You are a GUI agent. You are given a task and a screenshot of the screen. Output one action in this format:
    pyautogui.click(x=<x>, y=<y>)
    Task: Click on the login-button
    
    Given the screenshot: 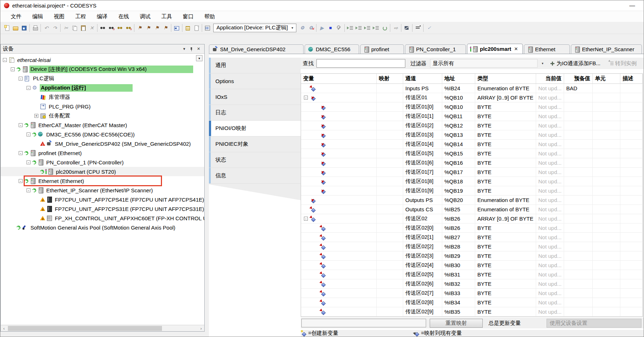 What is the action you would take?
    pyautogui.click(x=302, y=28)
    